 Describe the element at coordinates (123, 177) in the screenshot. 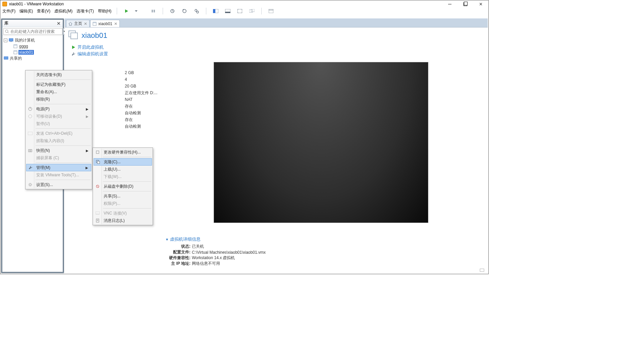

I see `ctx-download: 下载(W)...` at that location.